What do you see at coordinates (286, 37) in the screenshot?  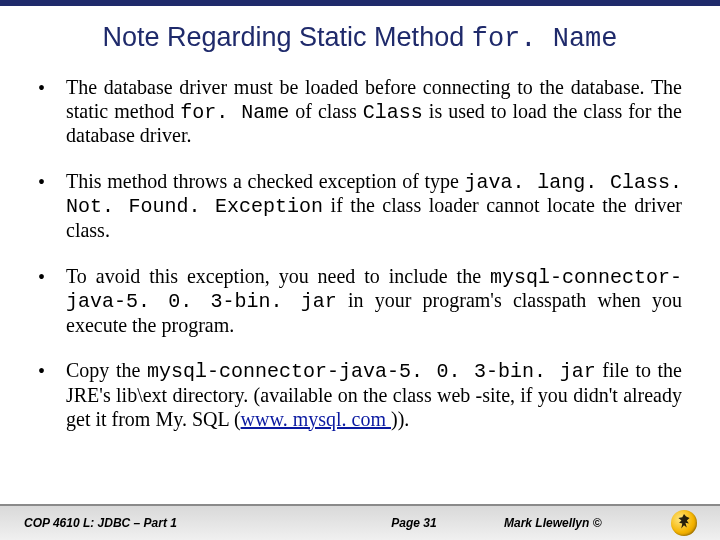 I see `title-text: Note Regarding Static Method` at bounding box center [286, 37].